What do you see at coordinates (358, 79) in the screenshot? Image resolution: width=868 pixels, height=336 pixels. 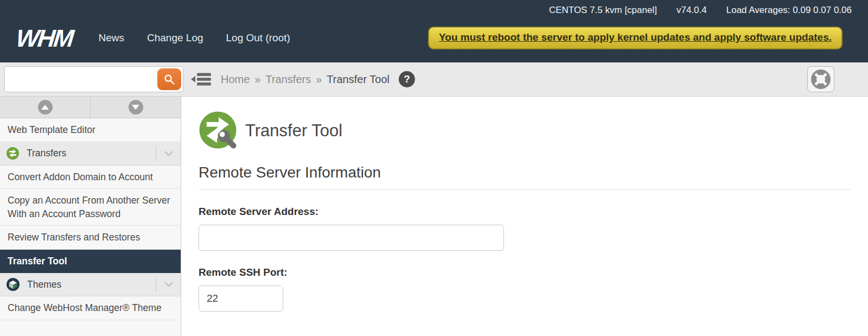 I see `breadcrumb-current-page: Transfer Tool` at bounding box center [358, 79].